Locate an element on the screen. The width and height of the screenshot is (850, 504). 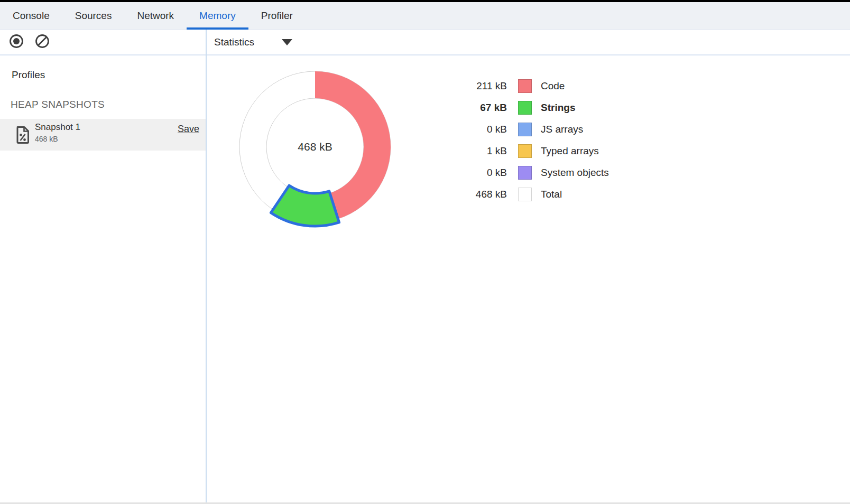
total-swatch-icon is located at coordinates (525, 194).